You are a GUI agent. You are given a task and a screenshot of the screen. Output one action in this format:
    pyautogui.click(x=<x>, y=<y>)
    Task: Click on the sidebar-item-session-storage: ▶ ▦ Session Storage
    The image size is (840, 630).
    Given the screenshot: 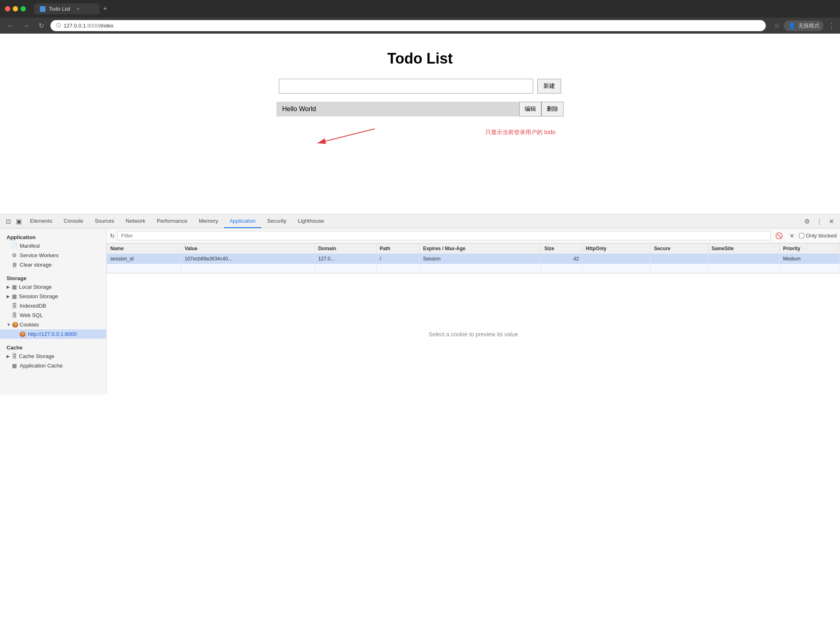 What is the action you would take?
    pyautogui.click(x=53, y=296)
    